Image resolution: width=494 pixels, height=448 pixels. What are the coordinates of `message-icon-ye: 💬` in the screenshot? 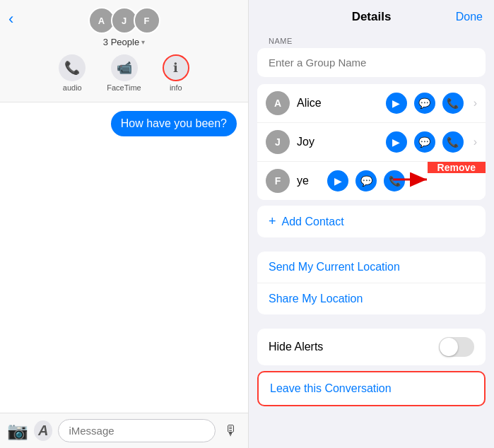 It's located at (366, 181).